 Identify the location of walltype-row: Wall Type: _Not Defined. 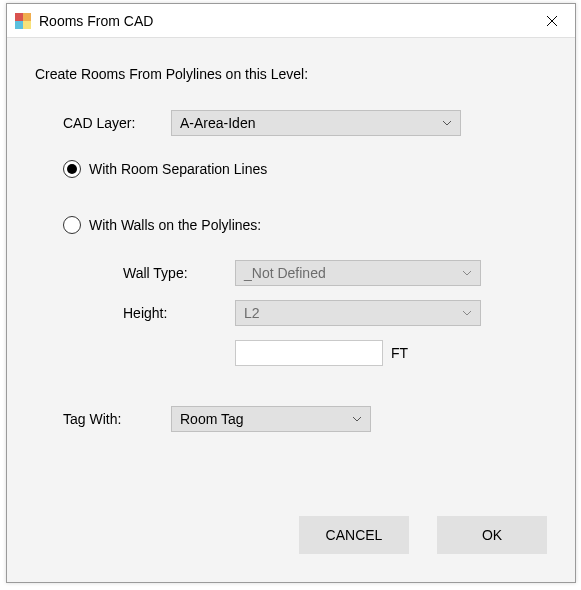
(335, 273).